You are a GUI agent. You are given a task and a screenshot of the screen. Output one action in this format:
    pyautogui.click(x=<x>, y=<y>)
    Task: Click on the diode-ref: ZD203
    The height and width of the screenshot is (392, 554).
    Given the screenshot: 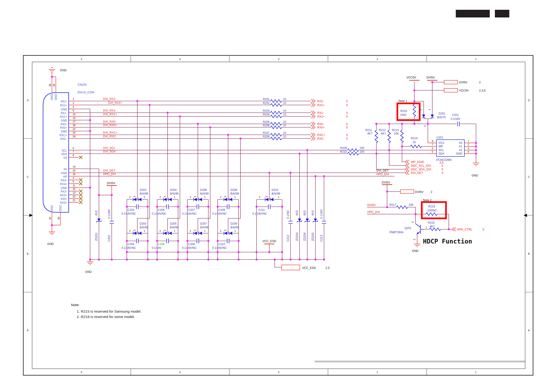 What is the action you would take?
    pyautogui.click(x=297, y=237)
    